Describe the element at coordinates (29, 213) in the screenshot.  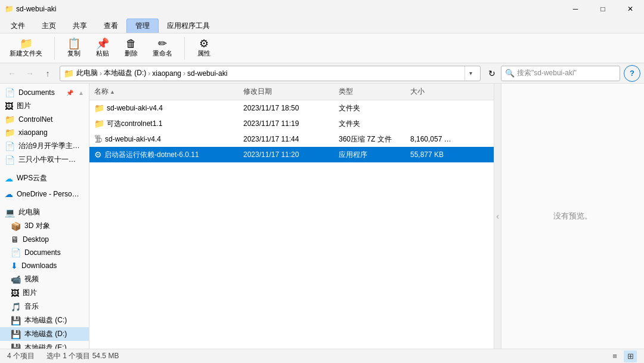
I see `sidebar-label-thispc: 此电脑` at that location.